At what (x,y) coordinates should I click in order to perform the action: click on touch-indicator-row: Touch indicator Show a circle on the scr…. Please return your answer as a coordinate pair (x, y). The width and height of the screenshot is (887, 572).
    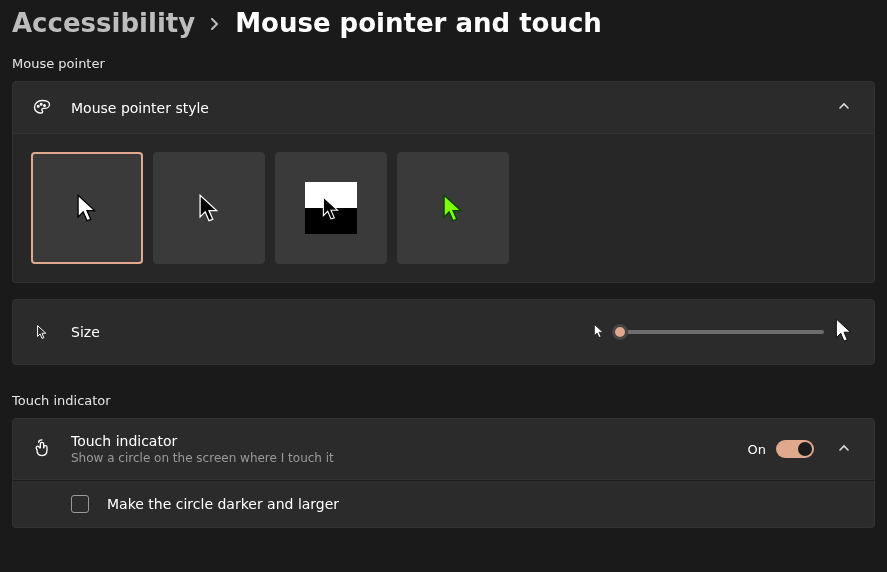
    Looking at the image, I should click on (444, 449).